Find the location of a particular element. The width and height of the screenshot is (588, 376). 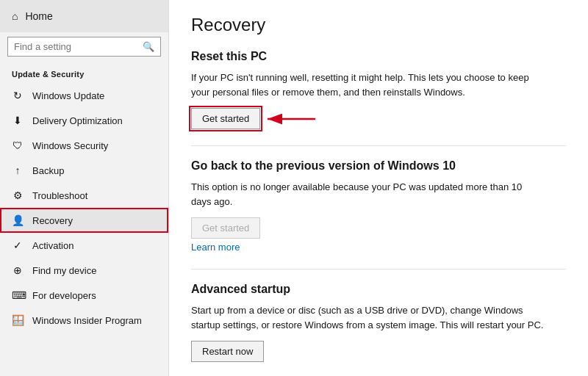

go-back-section-title: Go back to the previous version of Windo… is located at coordinates (379, 166).